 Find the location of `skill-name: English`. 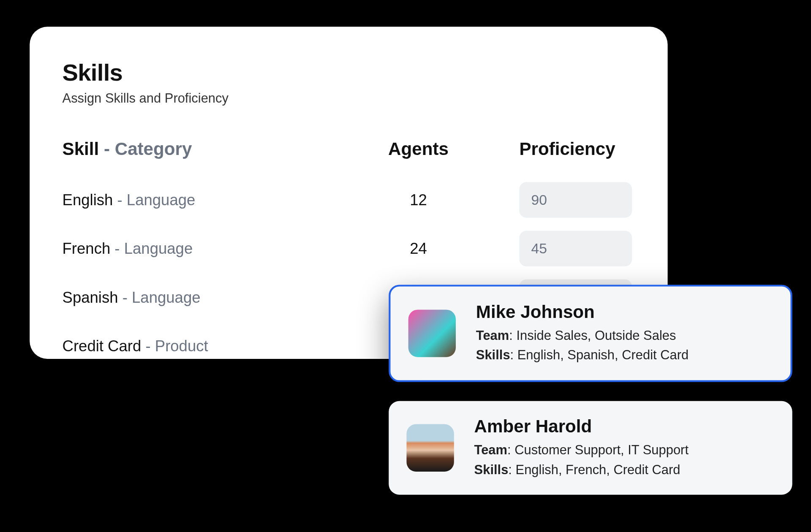

skill-name: English is located at coordinates (88, 200).